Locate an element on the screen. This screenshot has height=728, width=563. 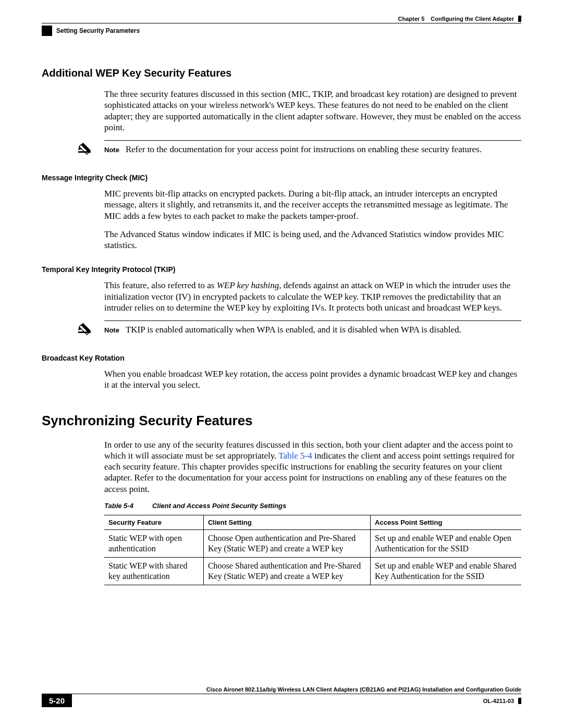
chapter-title: Configuring the Client Adapter is located at coordinates (472, 19).